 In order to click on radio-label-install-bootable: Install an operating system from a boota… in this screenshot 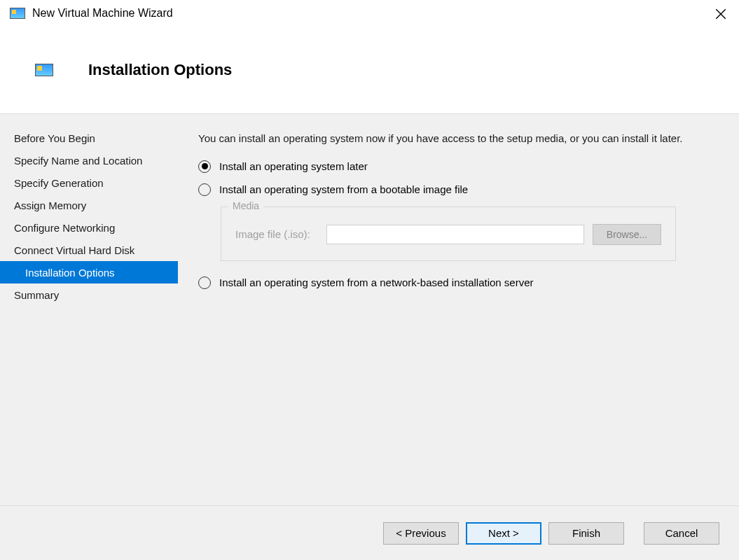, I will do `click(343, 189)`.